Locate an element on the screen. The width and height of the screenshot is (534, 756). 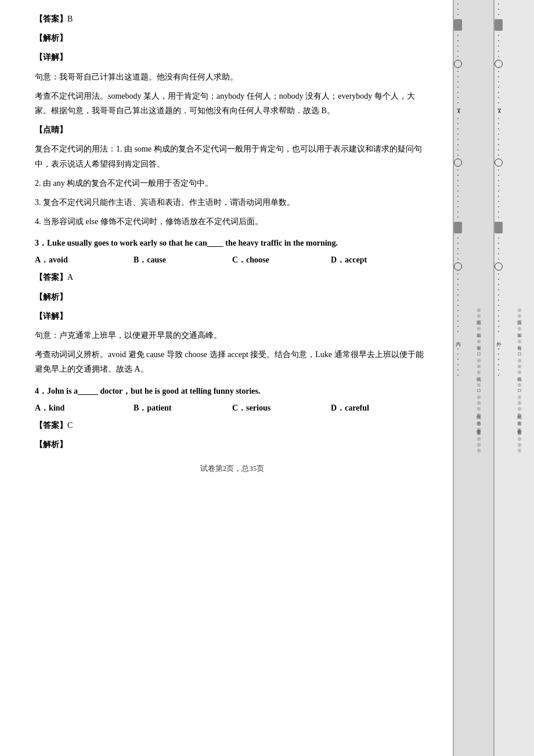
analysis-label-3: 【解析】 is located at coordinates (232, 297).